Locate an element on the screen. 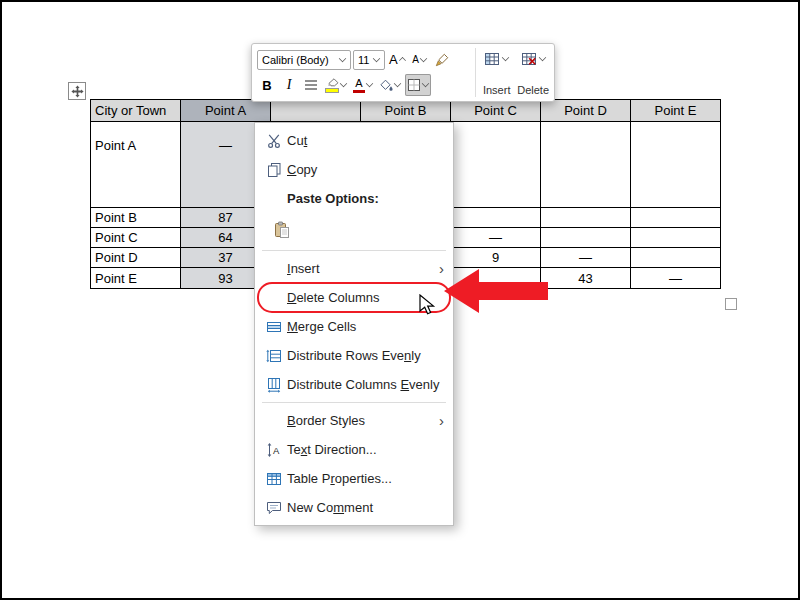 Image resolution: width=800 pixels, height=600 pixels. column-header: Point B is located at coordinates (406, 111).